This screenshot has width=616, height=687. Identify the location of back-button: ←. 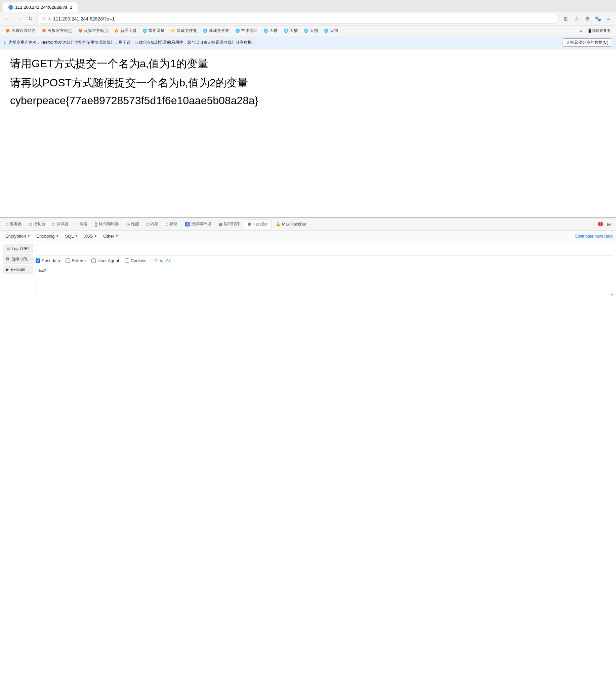
(7, 19).